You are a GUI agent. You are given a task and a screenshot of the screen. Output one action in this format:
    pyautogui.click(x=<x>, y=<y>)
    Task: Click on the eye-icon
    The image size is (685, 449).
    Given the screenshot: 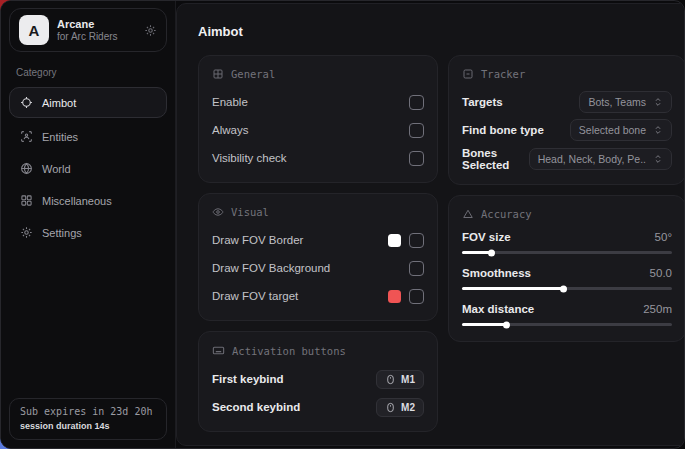 What is the action you would take?
    pyautogui.click(x=218, y=212)
    